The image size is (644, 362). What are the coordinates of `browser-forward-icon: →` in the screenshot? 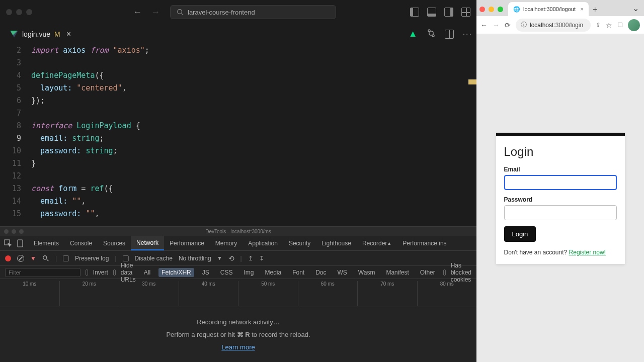 It's located at (496, 25).